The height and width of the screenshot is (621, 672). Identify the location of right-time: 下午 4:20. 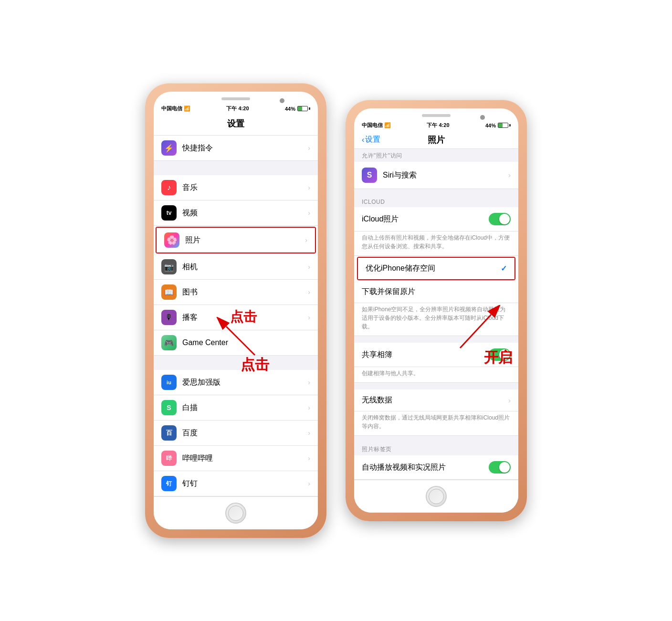
(438, 125).